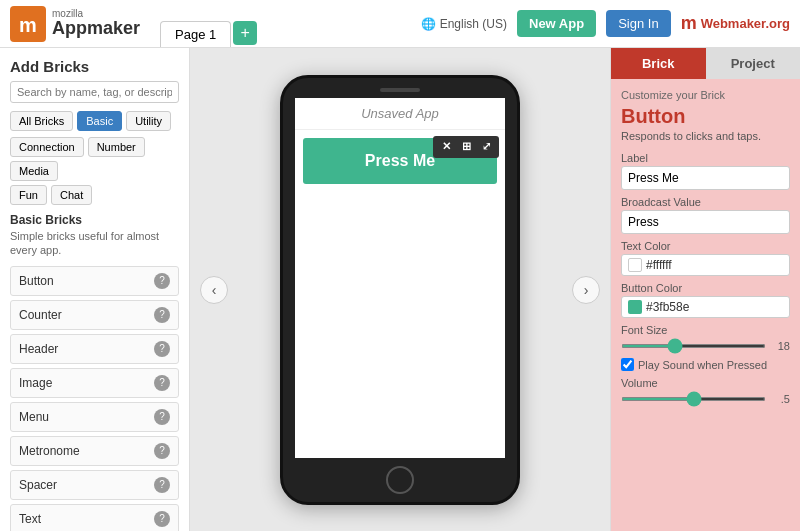 The height and width of the screenshot is (531, 800). Describe the element at coordinates (148, 121) in the screenshot. I see `filter-utility: Utility` at that location.